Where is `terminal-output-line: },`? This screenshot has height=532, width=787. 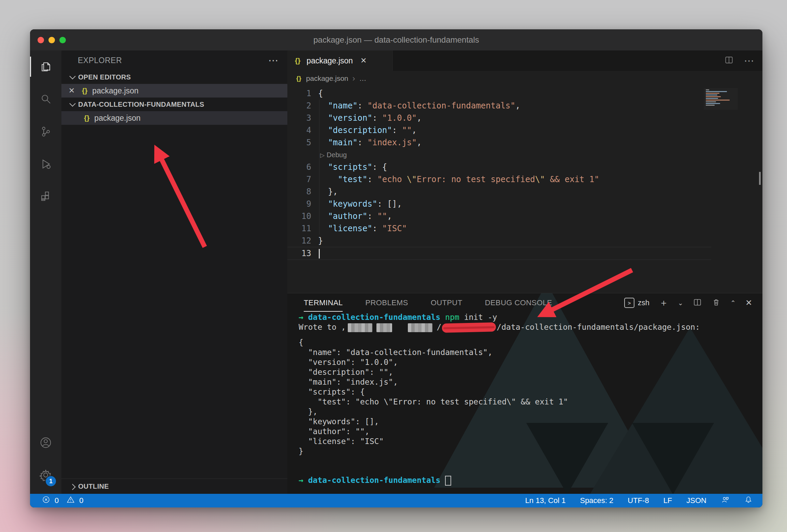 terminal-output-line: }, is located at coordinates (530, 412).